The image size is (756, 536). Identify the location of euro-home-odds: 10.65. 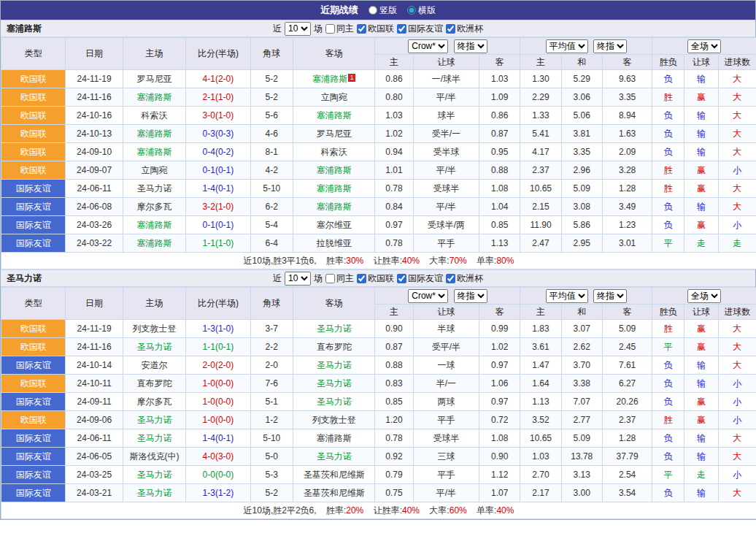
(541, 438).